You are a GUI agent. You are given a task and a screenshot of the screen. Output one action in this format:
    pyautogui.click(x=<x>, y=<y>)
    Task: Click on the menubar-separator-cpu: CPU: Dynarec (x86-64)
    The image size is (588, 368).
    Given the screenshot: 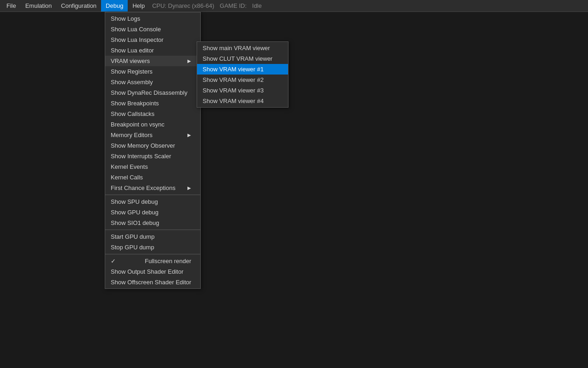 What is the action you would take?
    pyautogui.click(x=183, y=6)
    